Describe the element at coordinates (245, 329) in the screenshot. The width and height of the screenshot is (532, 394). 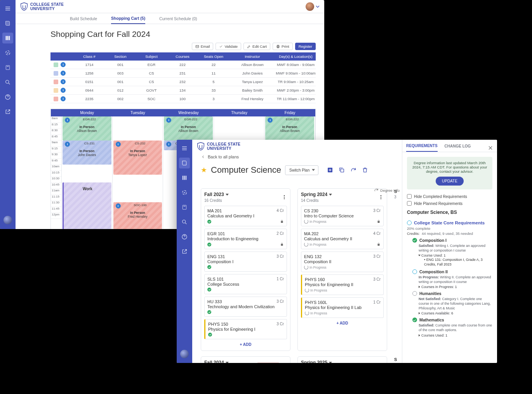
I see `course-card: PHYS 1503 Cr Physics for Engineering I` at that location.